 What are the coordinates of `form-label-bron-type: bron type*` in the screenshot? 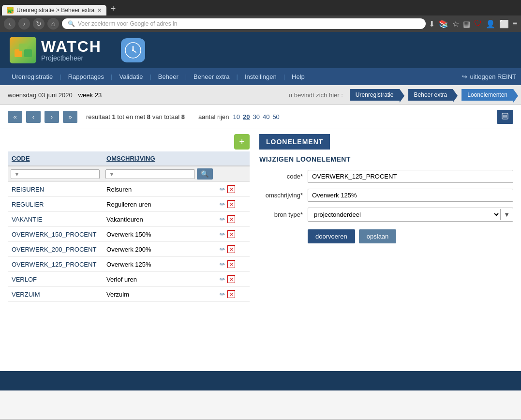 It's located at (281, 215).